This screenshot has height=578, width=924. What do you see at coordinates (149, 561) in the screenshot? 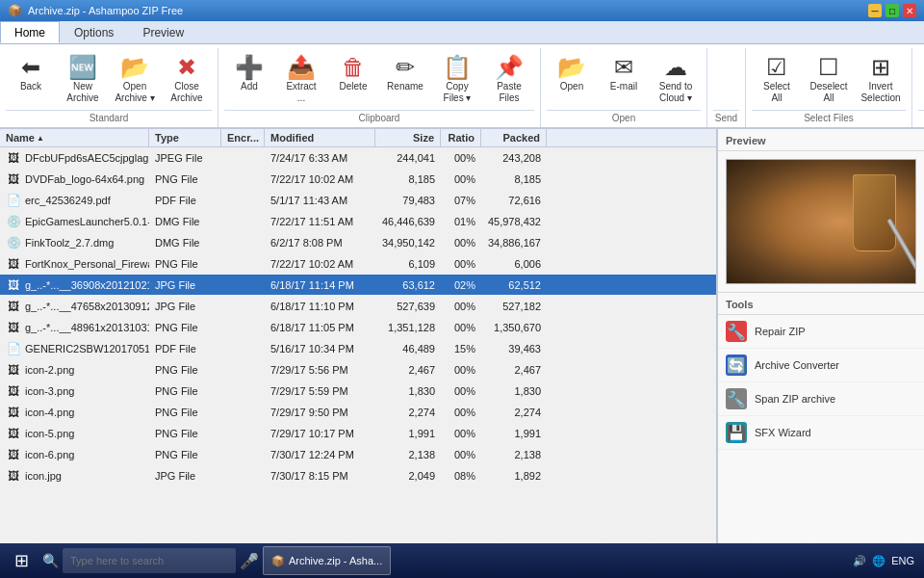
I see `taskbar-search-input` at bounding box center [149, 561].